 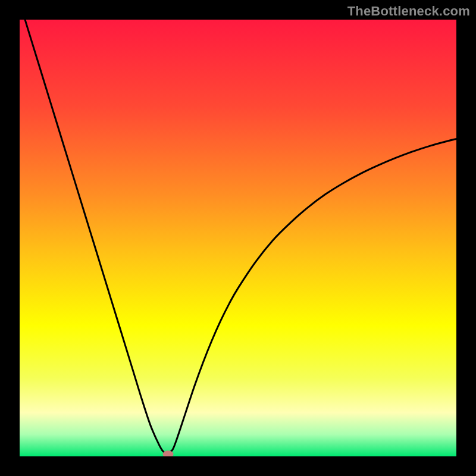 What do you see at coordinates (409, 11) in the screenshot?
I see `watermark-label: TheBottleneck.com` at bounding box center [409, 11].